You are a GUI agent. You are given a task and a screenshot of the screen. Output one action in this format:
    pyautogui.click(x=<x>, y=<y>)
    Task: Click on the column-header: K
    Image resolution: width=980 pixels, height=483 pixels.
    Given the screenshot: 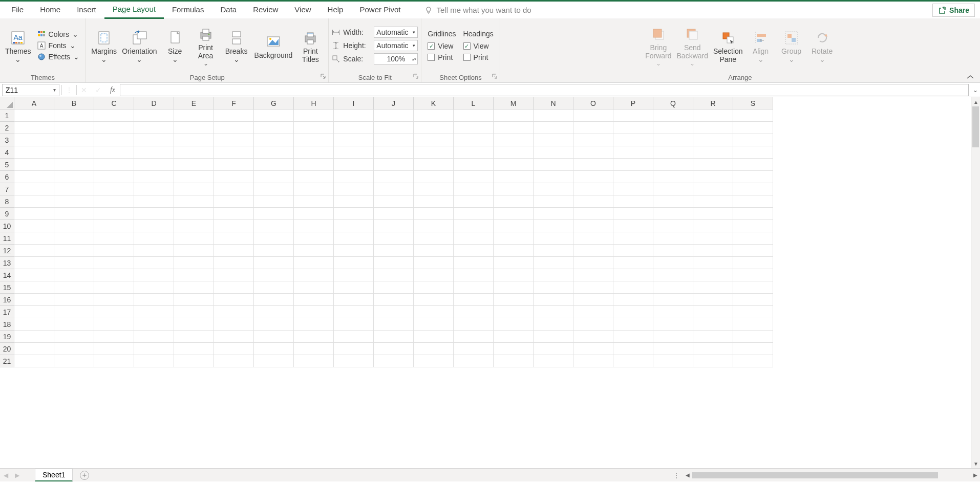 What is the action you would take?
    pyautogui.click(x=434, y=103)
    